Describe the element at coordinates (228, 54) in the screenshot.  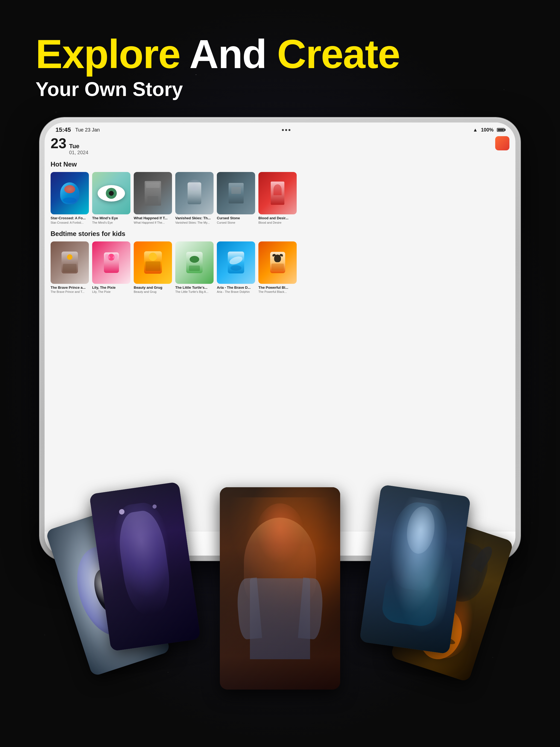
I see `headline-and: And` at that location.